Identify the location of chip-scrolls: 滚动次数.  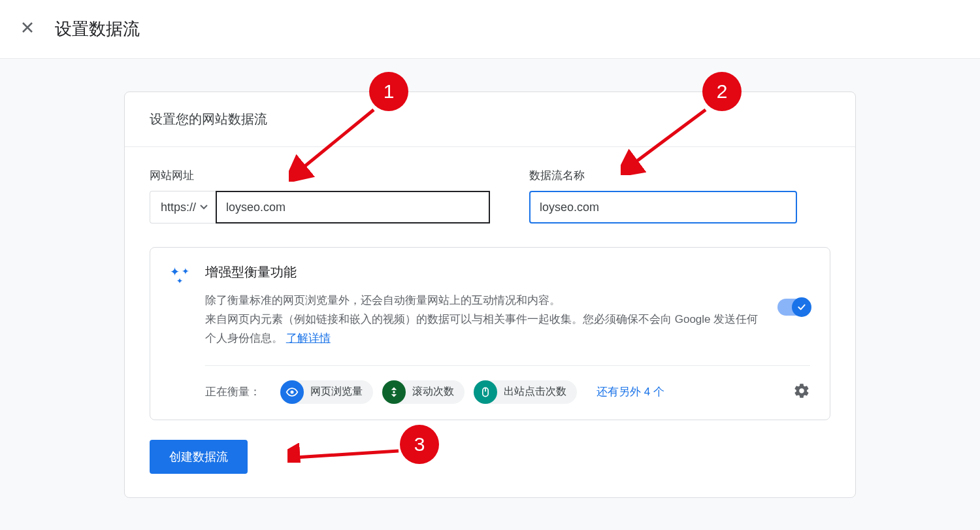
(423, 392).